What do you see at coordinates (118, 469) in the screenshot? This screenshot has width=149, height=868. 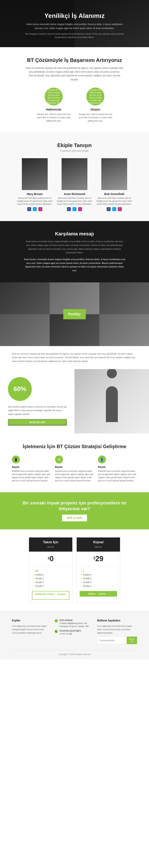 I see `strategy-item-3: 👤 Başlık Arabella luctus commodo vulgısn…` at bounding box center [118, 469].